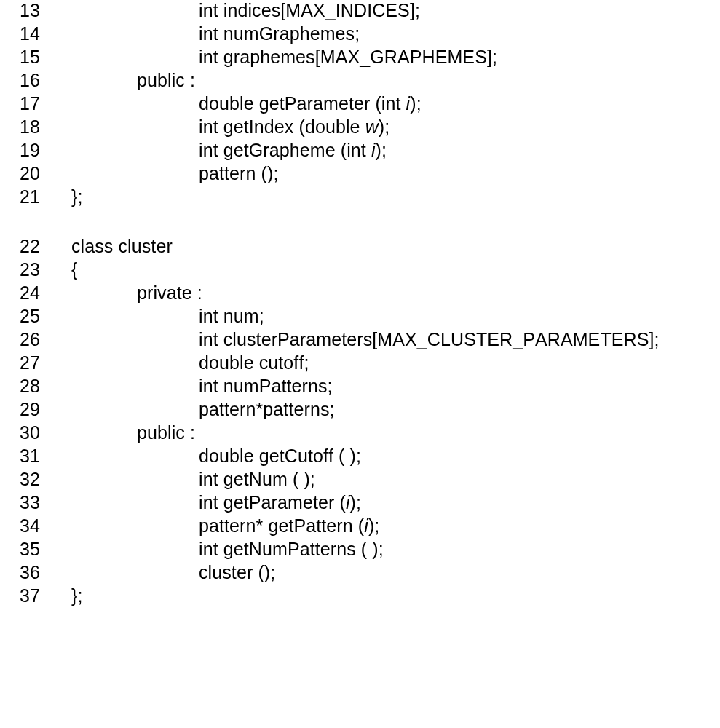 The height and width of the screenshot is (728, 720). Describe the element at coordinates (28, 596) in the screenshot. I see `line-number: 37` at that location.